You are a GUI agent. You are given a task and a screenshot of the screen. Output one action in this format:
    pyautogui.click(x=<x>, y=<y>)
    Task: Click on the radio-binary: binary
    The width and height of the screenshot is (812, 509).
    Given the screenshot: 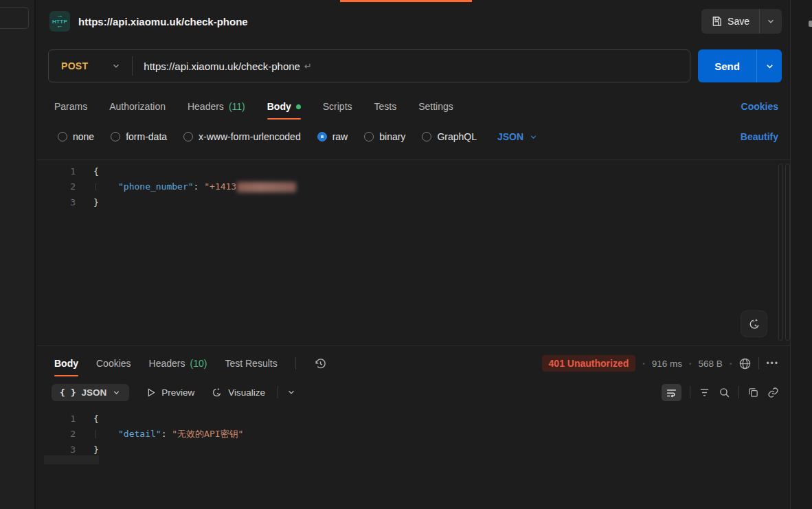 What is the action you would take?
    pyautogui.click(x=385, y=137)
    